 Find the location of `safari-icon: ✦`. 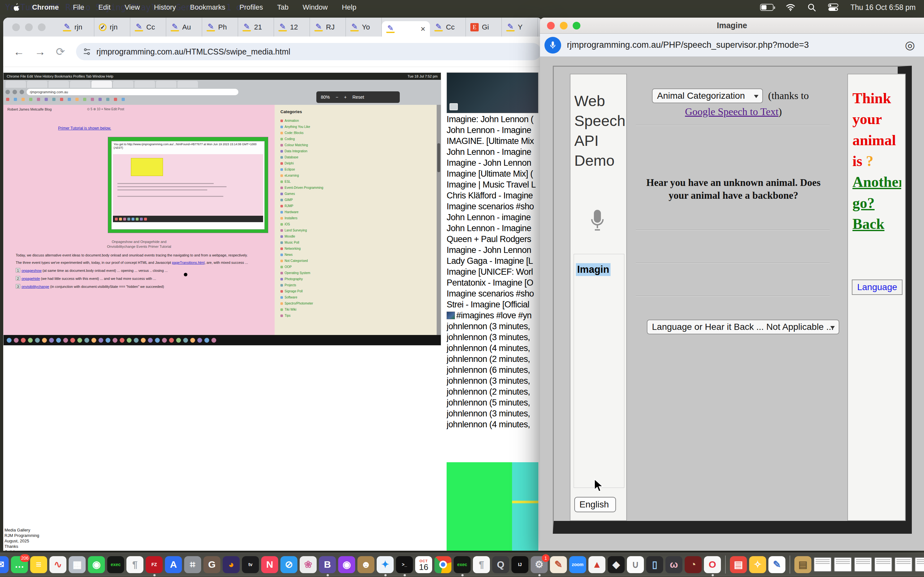

safari-icon: ✦ is located at coordinates (385, 565).